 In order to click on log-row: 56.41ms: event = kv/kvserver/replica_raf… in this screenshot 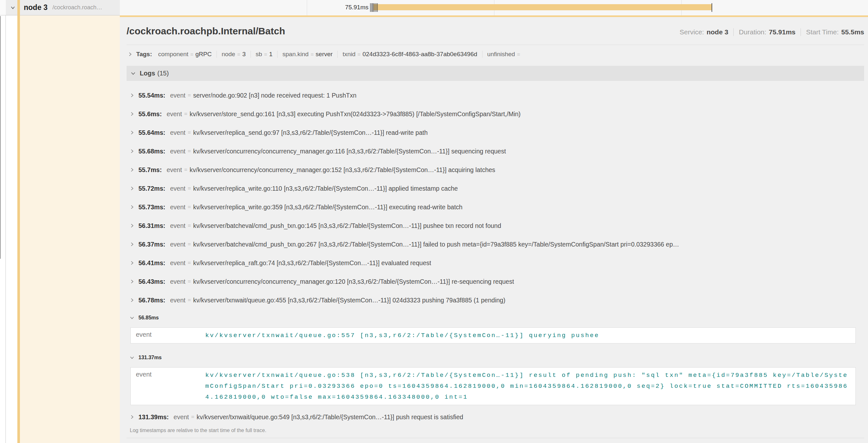, I will do `click(495, 263)`.